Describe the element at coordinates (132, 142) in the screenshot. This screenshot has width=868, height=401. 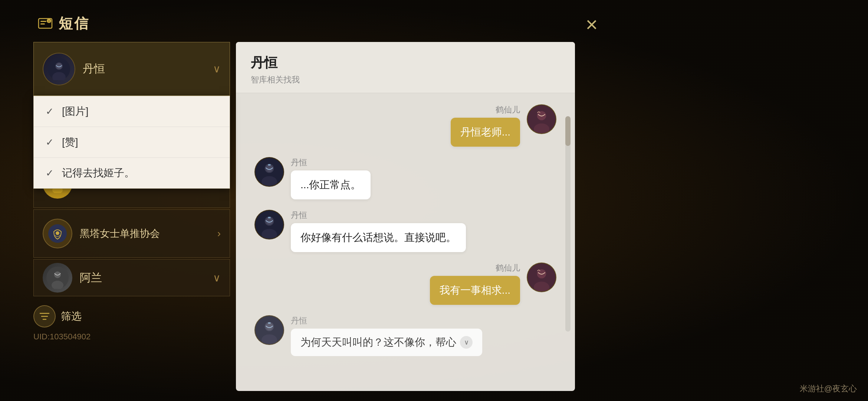
I see `dropdown-menu-danheng: ✓ [图片] ✓ [赞] ✓ 记得去找姬子。` at that location.